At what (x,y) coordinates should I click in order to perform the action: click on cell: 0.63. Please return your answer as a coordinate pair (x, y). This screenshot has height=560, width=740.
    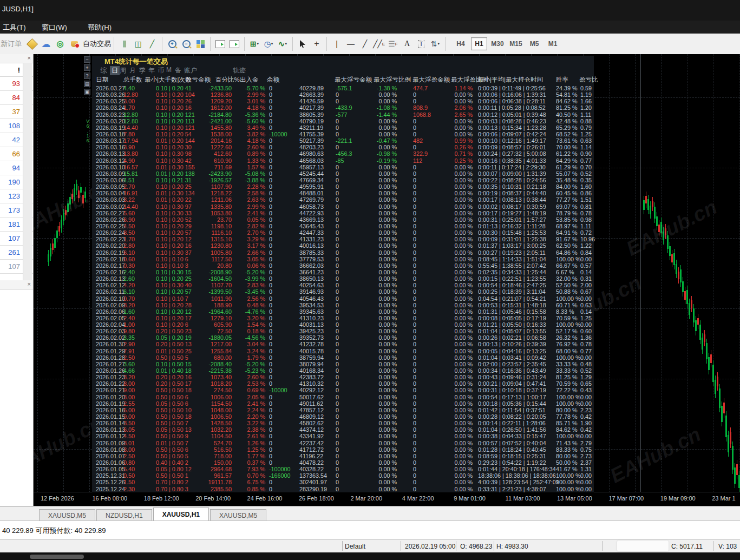
    Looking at the image, I should click on (586, 305).